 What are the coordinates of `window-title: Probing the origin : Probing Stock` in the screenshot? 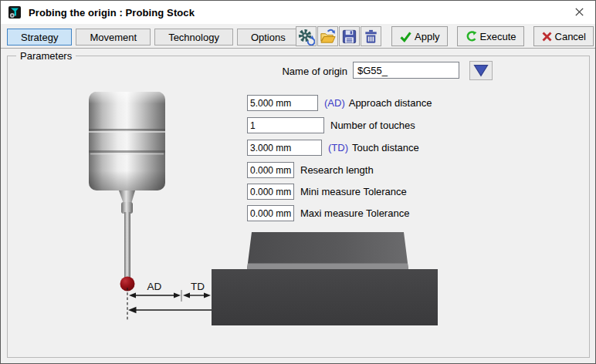 It's located at (111, 12).